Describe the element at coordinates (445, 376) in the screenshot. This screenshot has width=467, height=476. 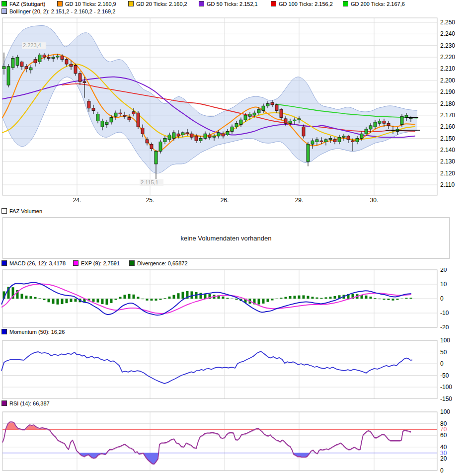
I see `svg-text: -50` at that location.